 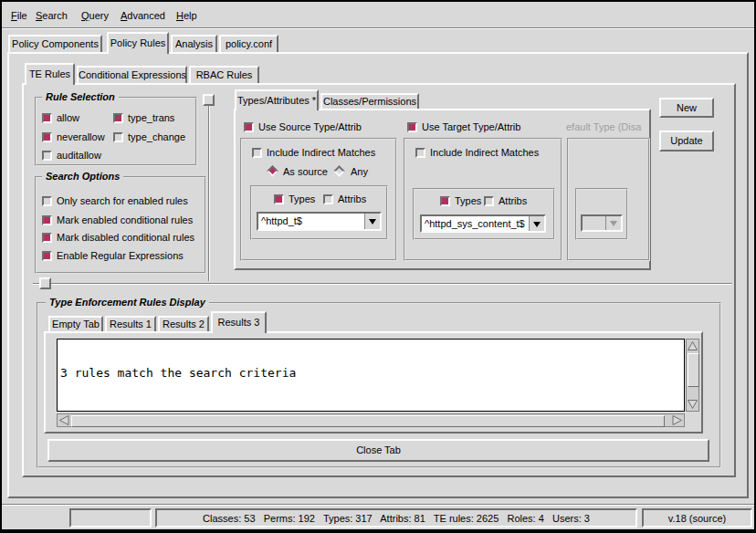 I want to click on default-type-value, so click(x=593, y=223).